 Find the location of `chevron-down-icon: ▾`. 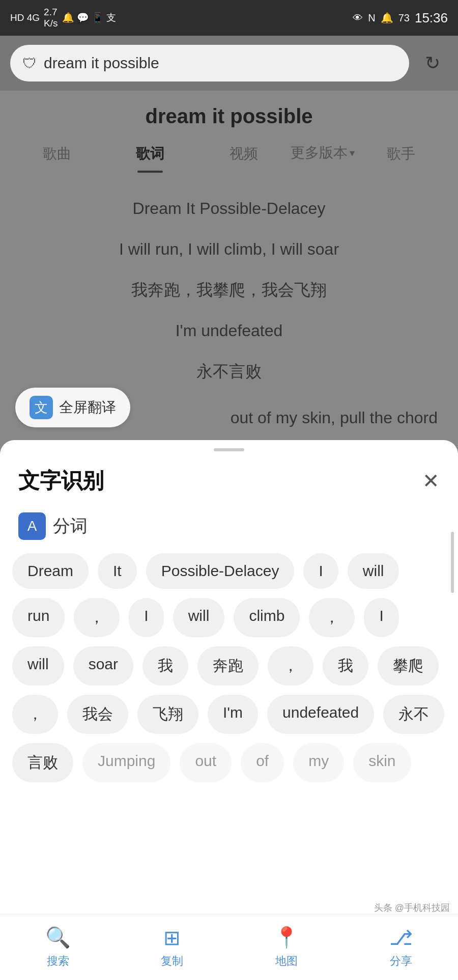

chevron-down-icon: ▾ is located at coordinates (352, 153).